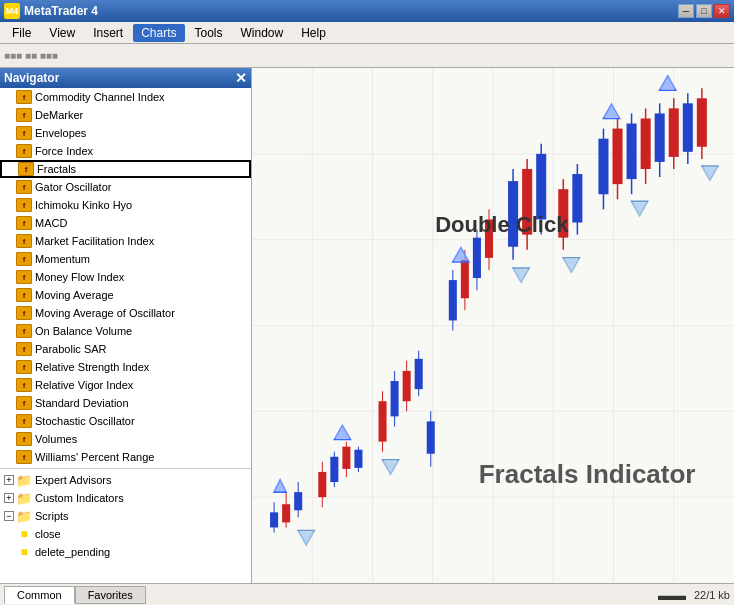  Describe the element at coordinates (40, 595) in the screenshot. I see `tab-common: Common` at that location.